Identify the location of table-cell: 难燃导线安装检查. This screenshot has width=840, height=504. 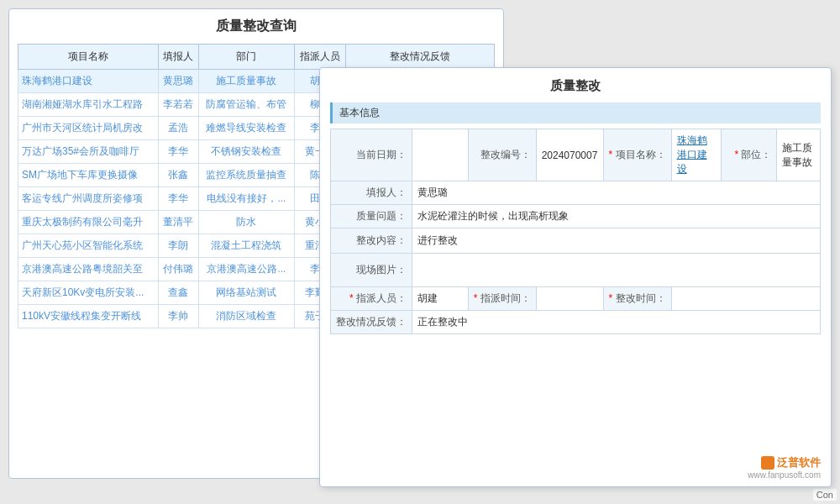
(247, 129).